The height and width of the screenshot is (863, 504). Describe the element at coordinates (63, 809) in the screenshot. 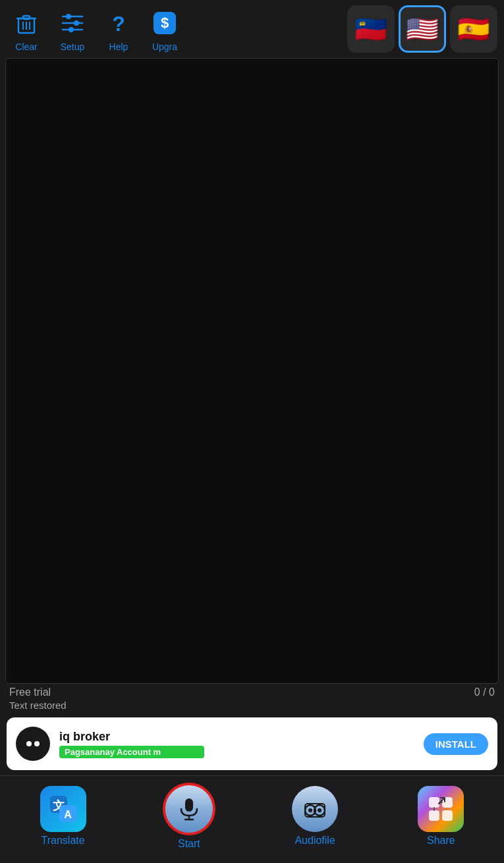

I see `translate-icon: 文 A` at that location.